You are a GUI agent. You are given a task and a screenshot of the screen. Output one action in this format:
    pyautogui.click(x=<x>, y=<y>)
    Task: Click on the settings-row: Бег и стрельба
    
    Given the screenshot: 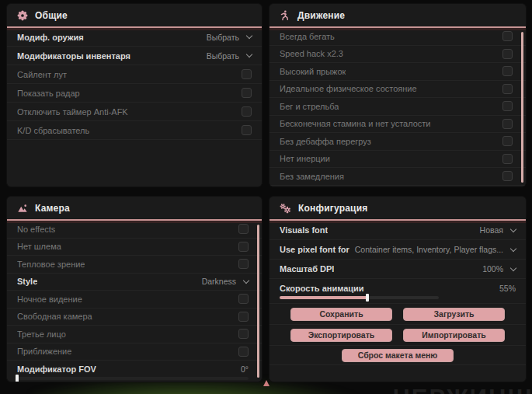 What is the action you would take?
    pyautogui.click(x=398, y=107)
    